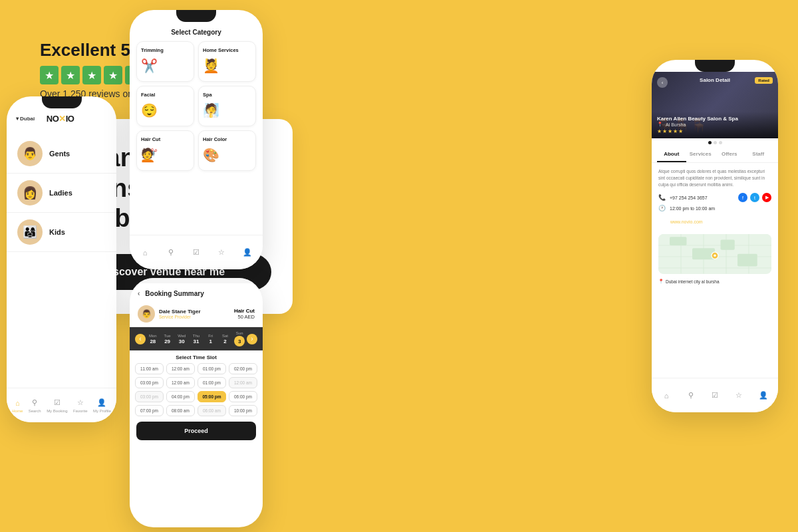 The height and width of the screenshot is (532, 798). I want to click on home-services-icon: 💆, so click(211, 66).